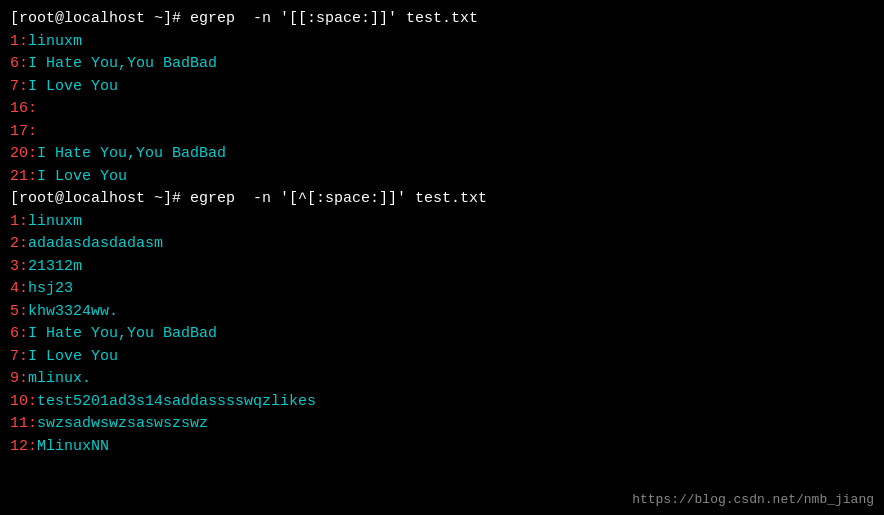  Describe the element at coordinates (244, 18) in the screenshot. I see `terminal-text: [root@localhost ~]# egrep -n '[[:space:]…` at that location.